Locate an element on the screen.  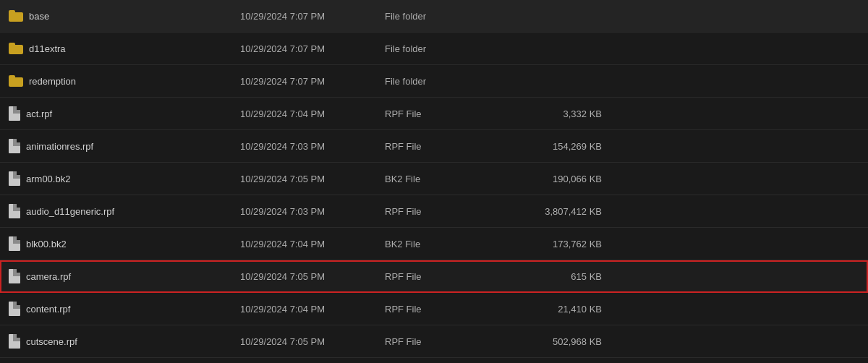
table-row: act.rpf10/29/2024 7:04 PMRPF File3,332 K… is located at coordinates (434, 114).